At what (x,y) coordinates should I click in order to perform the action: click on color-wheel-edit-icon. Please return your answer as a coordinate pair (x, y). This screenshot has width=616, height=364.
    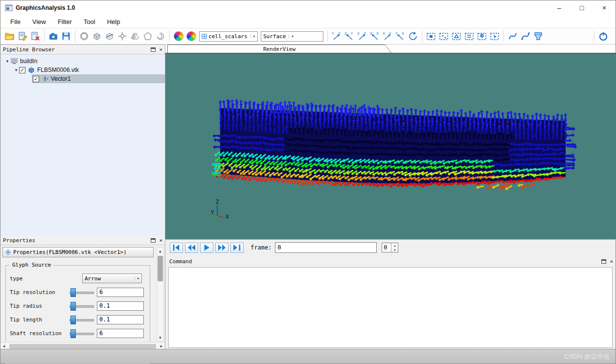
    Looking at the image, I should click on (191, 36).